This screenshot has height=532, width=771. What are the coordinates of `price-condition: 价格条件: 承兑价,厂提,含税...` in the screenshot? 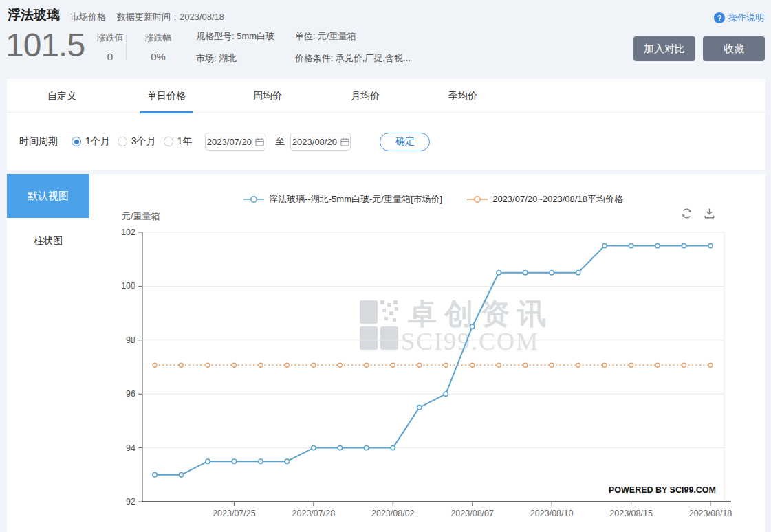 It's located at (353, 58).